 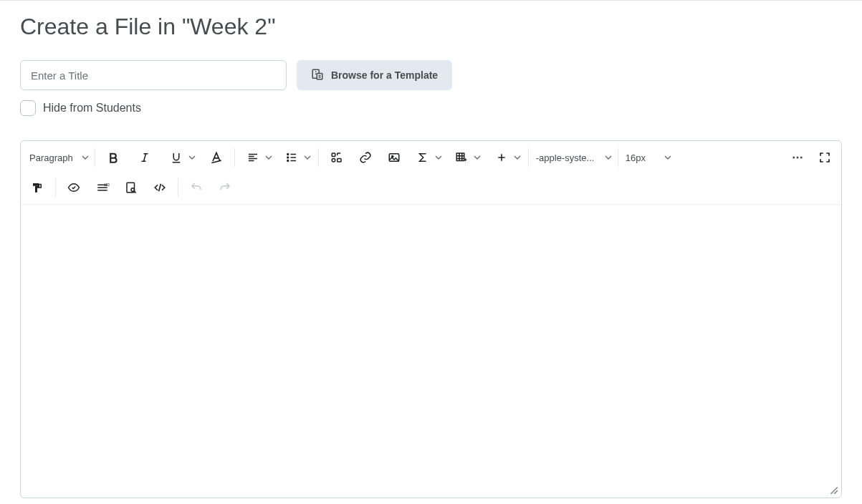 I want to click on image-button, so click(x=394, y=158).